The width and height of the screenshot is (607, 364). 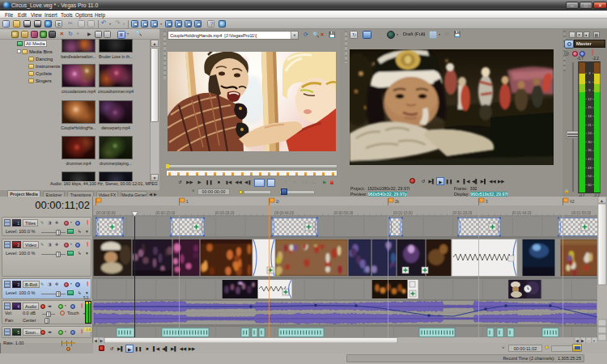 I want to click on svg-text: 2b, so click(x=397, y=202).